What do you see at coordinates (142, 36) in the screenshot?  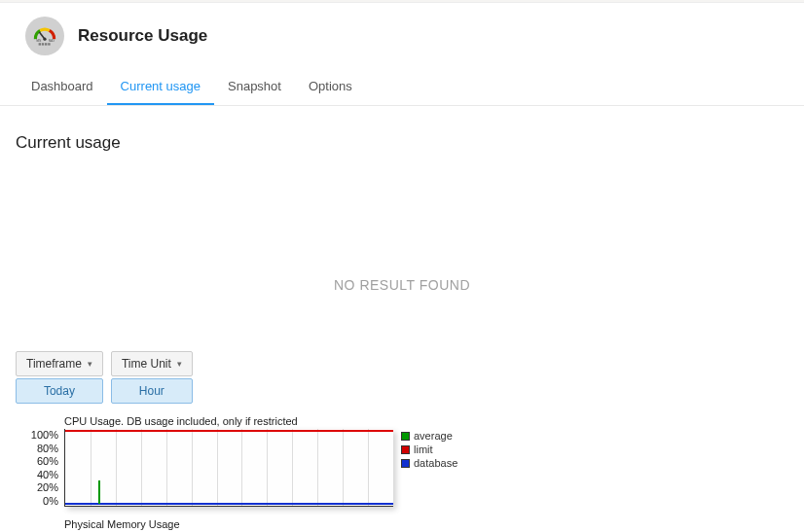 I see `page-title: Resource Usage` at bounding box center [142, 36].